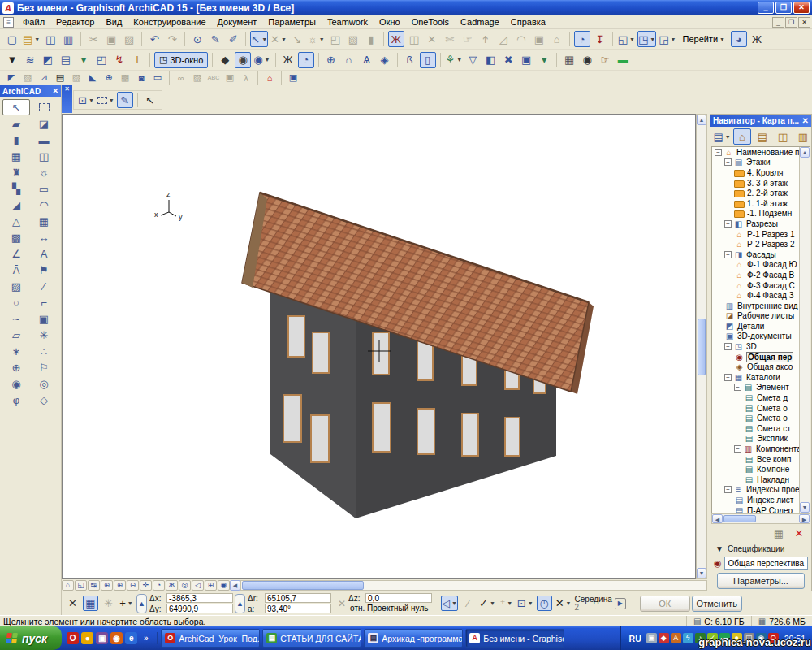  I want to click on tree-item-label: Смета ст, so click(774, 429).